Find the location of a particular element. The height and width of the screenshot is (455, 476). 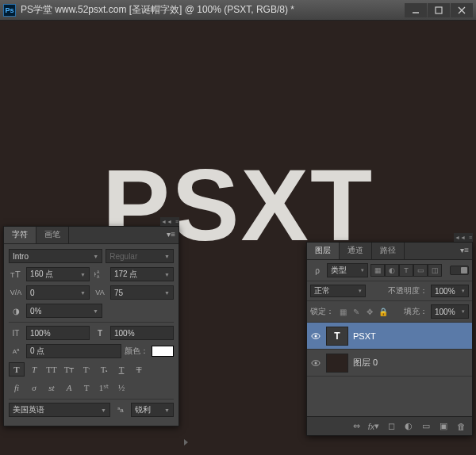

language-select: 美国英语▼ is located at coordinates (60, 410).